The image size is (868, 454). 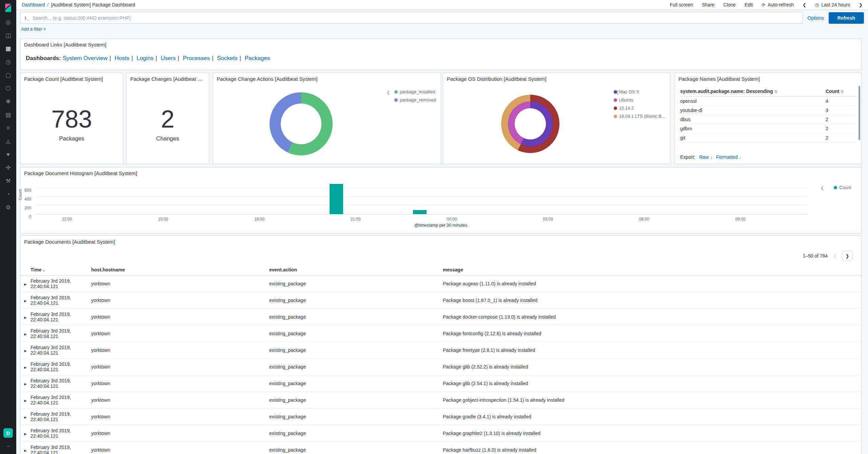 I want to click on dashboard-links-line: Dashboards: System Overview| Hosts| Logi…, so click(x=441, y=55).